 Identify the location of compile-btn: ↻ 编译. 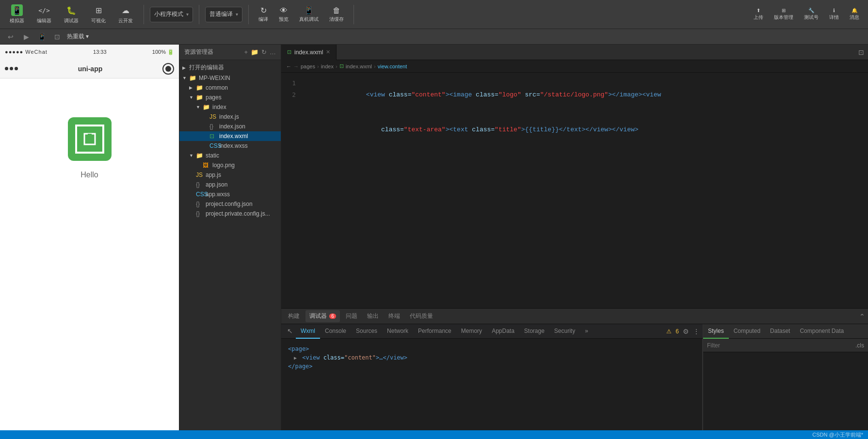
(263, 15).